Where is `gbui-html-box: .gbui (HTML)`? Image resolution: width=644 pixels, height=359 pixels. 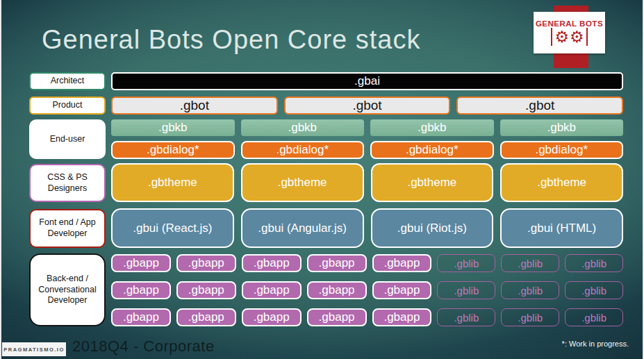 gbui-html-box: .gbui (HTML) is located at coordinates (561, 228).